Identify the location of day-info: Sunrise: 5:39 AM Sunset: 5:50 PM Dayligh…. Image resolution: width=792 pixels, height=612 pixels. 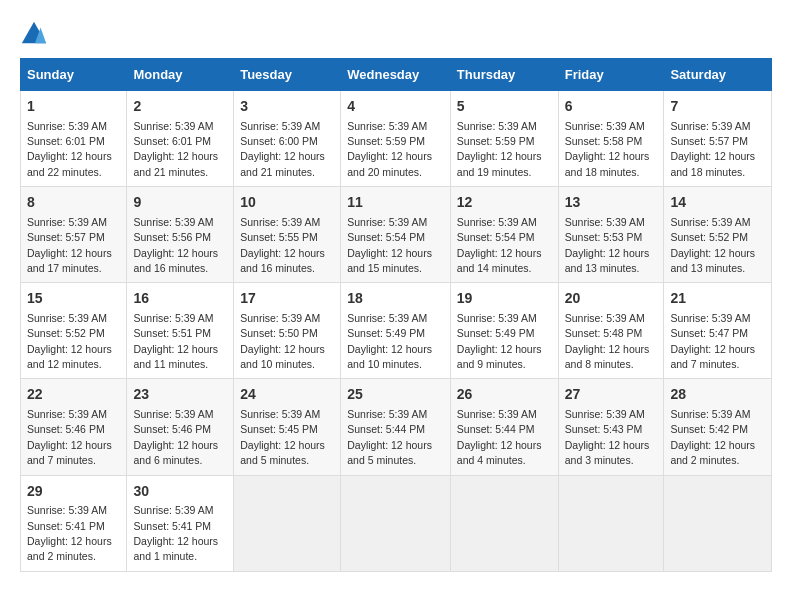
(282, 341).